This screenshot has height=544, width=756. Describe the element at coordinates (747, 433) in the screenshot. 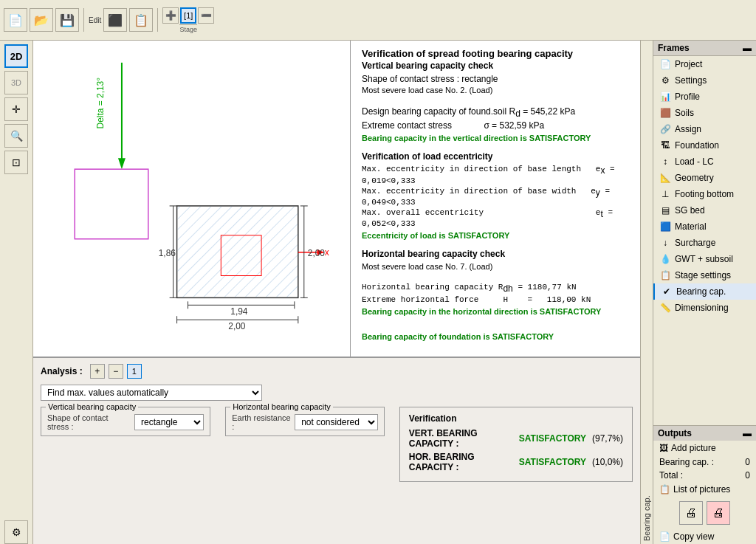

I see `outputs-collapse: ▬` at that location.